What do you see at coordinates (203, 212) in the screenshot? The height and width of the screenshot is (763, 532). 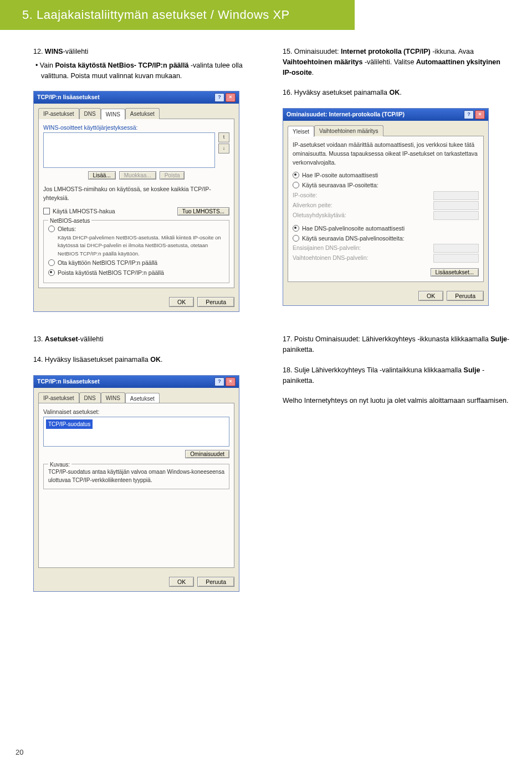 I see `import-lmhosts-button: Tuo LMHOSTS...` at bounding box center [203, 212].